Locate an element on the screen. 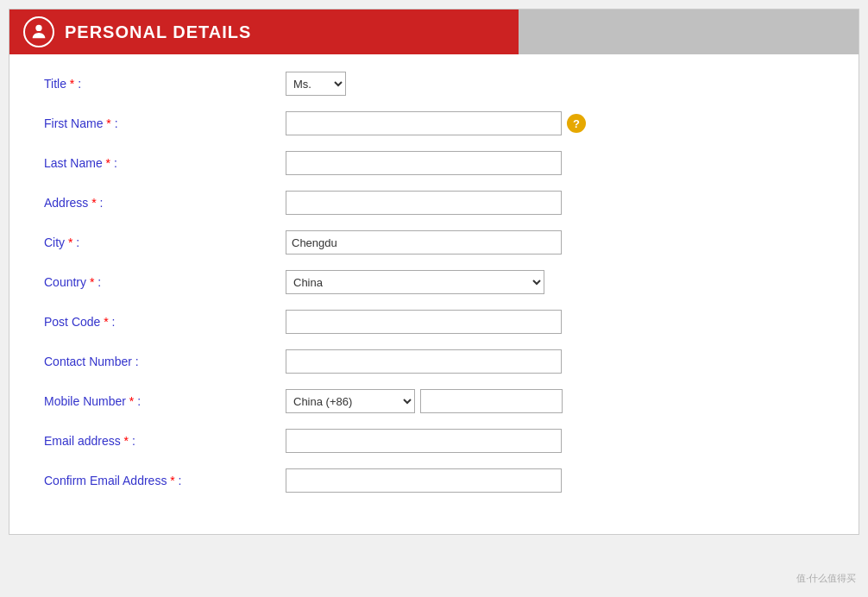 The height and width of the screenshot is (597, 868). last-name-label: Last Name * : is located at coordinates (165, 163).